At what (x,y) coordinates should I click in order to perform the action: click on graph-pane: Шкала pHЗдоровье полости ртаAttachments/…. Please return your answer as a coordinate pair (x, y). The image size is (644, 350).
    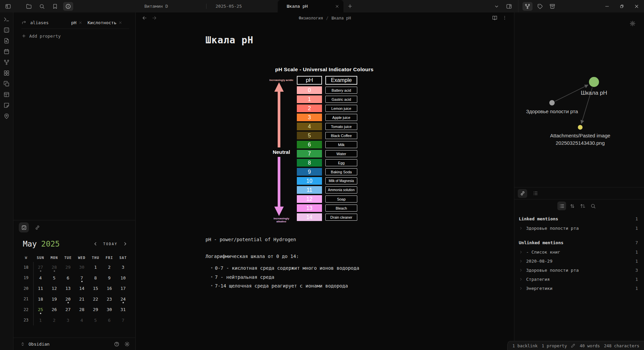
    Looking at the image, I should click on (579, 100).